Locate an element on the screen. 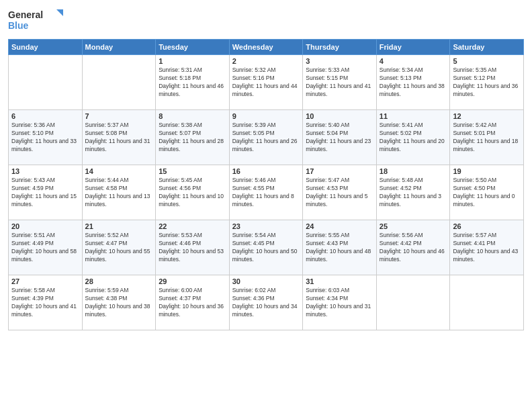 The image size is (532, 411). day-number: 24 is located at coordinates (340, 226).